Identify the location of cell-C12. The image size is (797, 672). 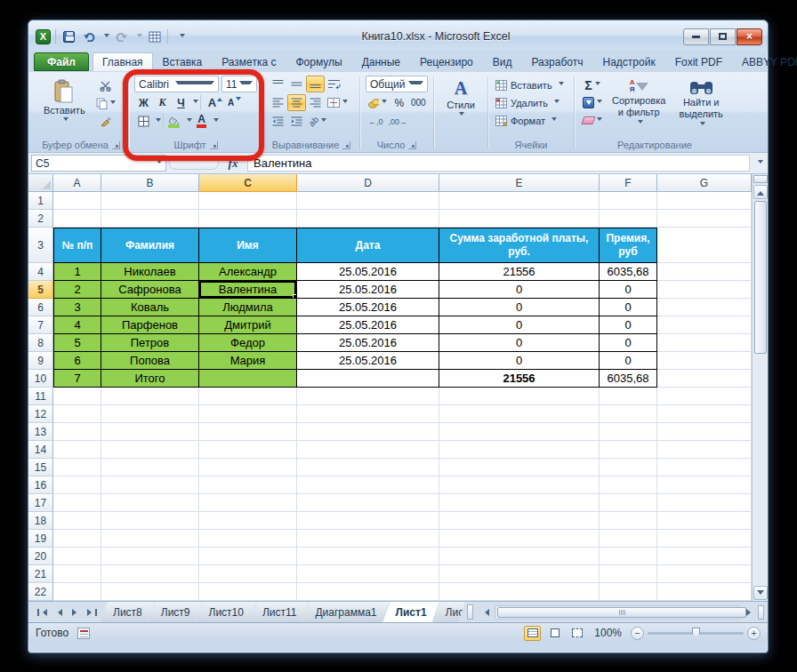
(248, 414).